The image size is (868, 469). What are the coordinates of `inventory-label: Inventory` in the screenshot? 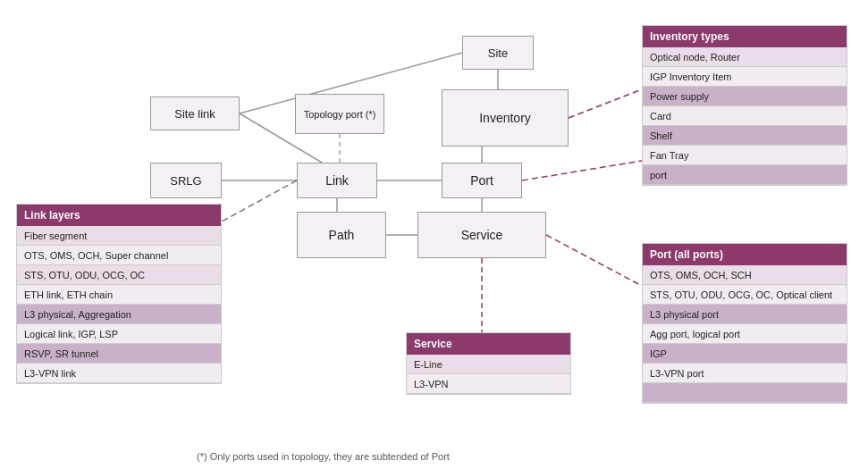 It's located at (505, 118).